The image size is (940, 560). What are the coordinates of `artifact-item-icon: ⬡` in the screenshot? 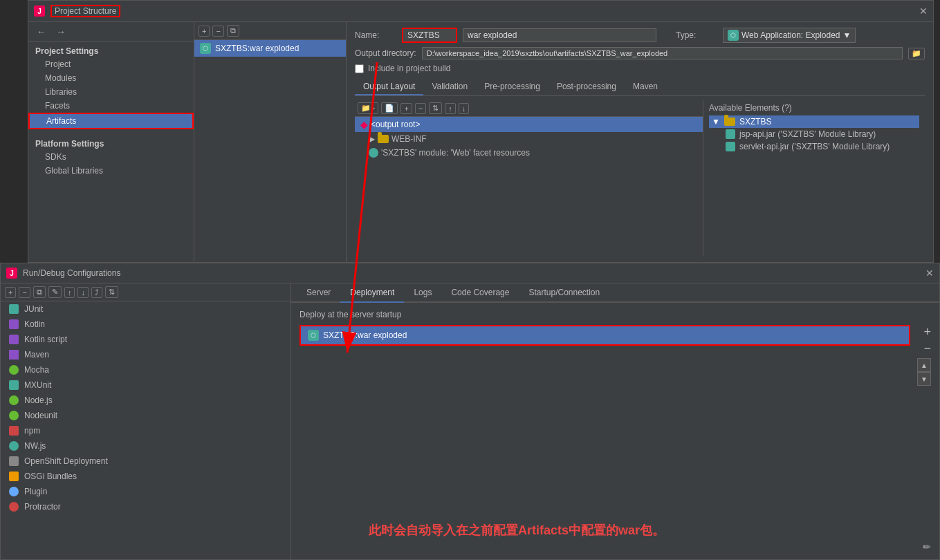 It's located at (205, 48).